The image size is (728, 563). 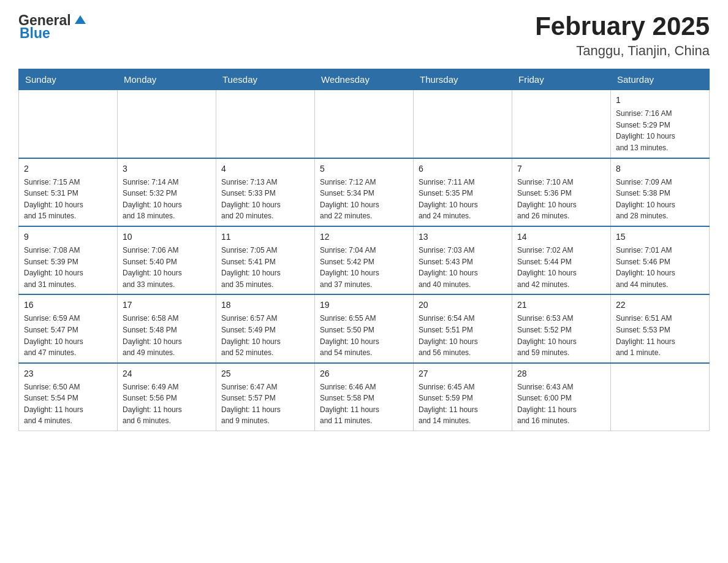 What do you see at coordinates (561, 404) in the screenshot?
I see `day-info: Sunrise: 6:43 AM Sunset: 6:00 PM Dayligh…` at bounding box center [561, 404].